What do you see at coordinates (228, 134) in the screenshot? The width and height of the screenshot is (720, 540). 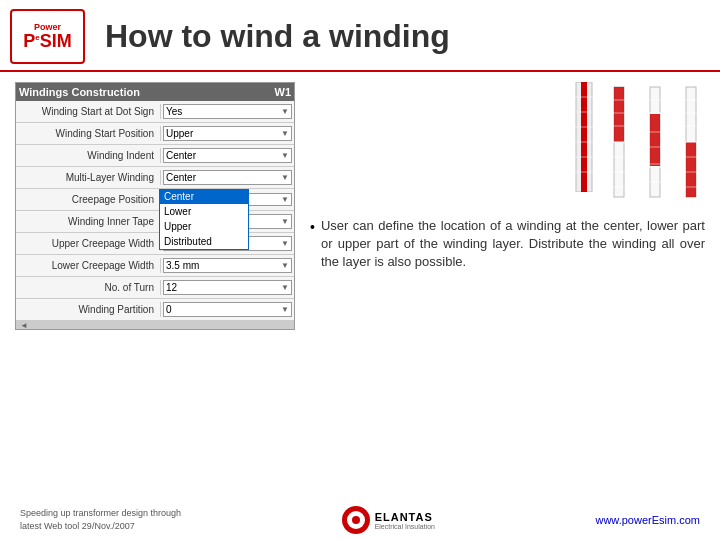 I see `field-value-start-pos: Upper ▼` at bounding box center [228, 134].